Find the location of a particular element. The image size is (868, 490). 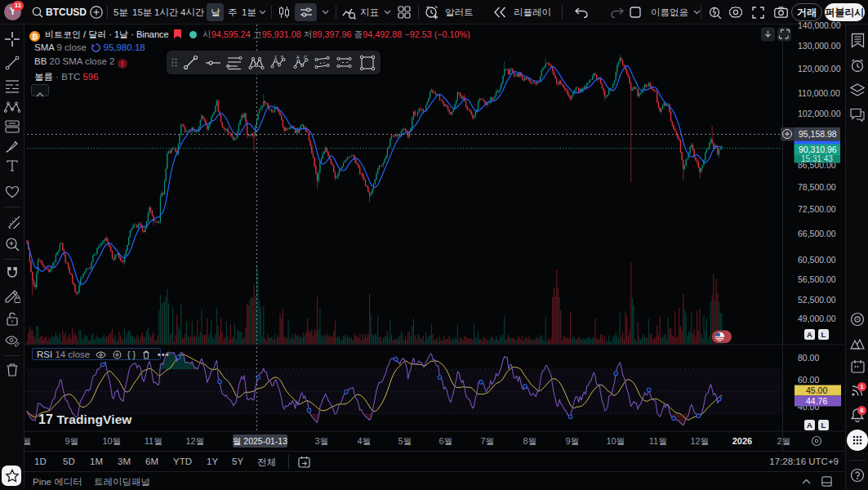

svg-text: 5월 is located at coordinates (405, 441).